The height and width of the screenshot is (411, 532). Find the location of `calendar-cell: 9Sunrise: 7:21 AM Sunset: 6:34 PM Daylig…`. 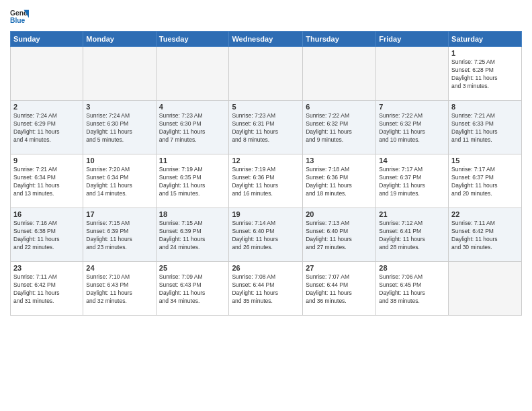

calendar-cell: 9Sunrise: 7:21 AM Sunset: 6:34 PM Daylig… is located at coordinates (47, 181).